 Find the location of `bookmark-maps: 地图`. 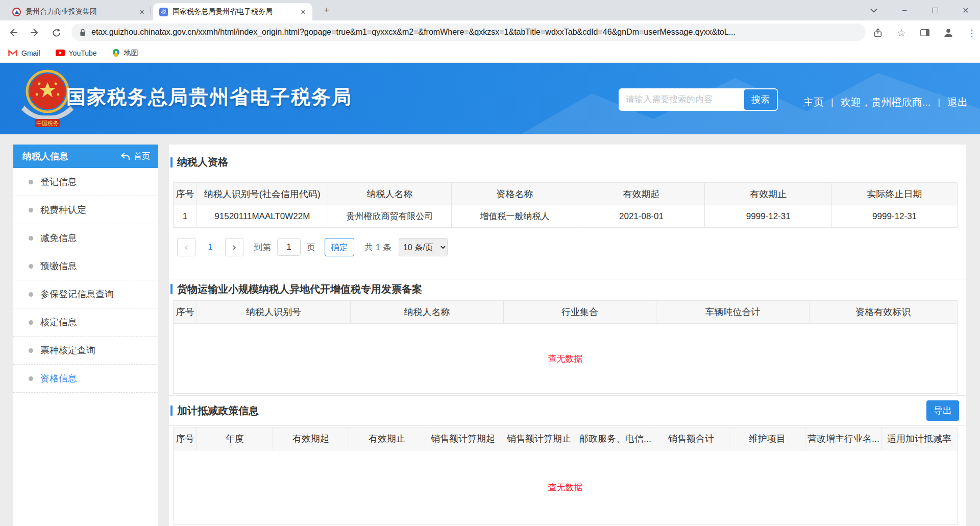

bookmark-maps: 地图 is located at coordinates (126, 53).